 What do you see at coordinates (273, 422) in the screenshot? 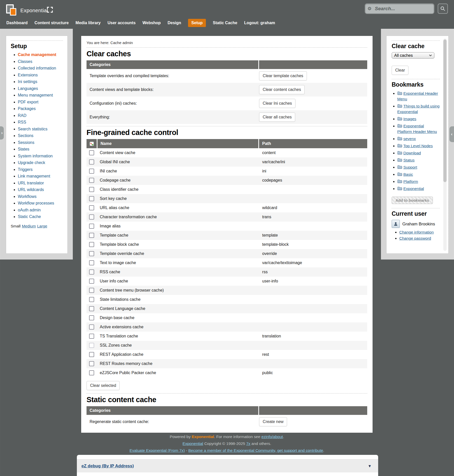
I see `button-create-new: Create new` at bounding box center [273, 422].